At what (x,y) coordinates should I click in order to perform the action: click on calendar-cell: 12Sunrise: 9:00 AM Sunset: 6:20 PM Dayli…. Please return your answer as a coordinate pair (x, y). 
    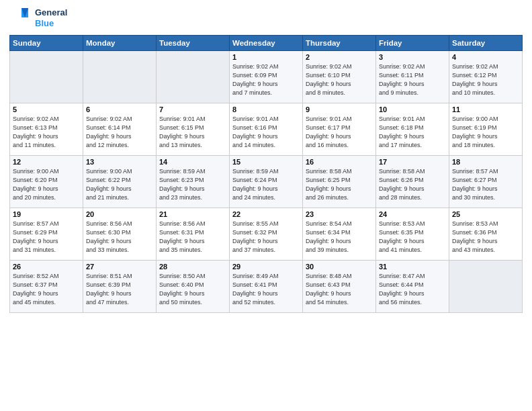
    Looking at the image, I should click on (47, 182).